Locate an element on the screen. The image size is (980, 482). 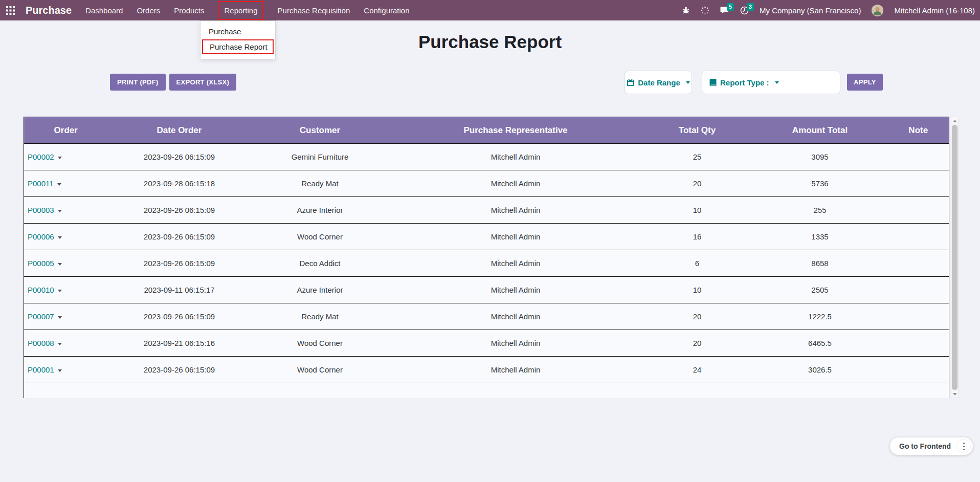
column-header-total-qty: Total Qty is located at coordinates (698, 130).